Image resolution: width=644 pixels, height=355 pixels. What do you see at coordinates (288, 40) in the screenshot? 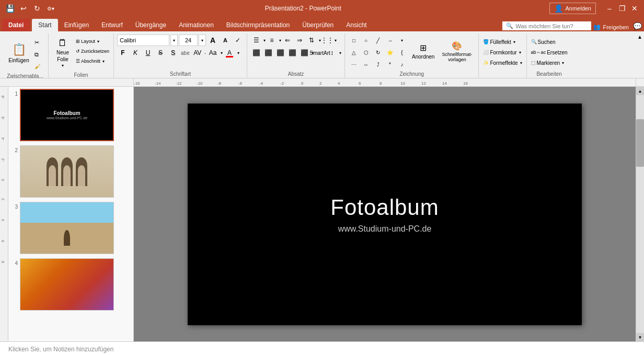
I see `decrease-indent-button: ⇐` at bounding box center [288, 40].